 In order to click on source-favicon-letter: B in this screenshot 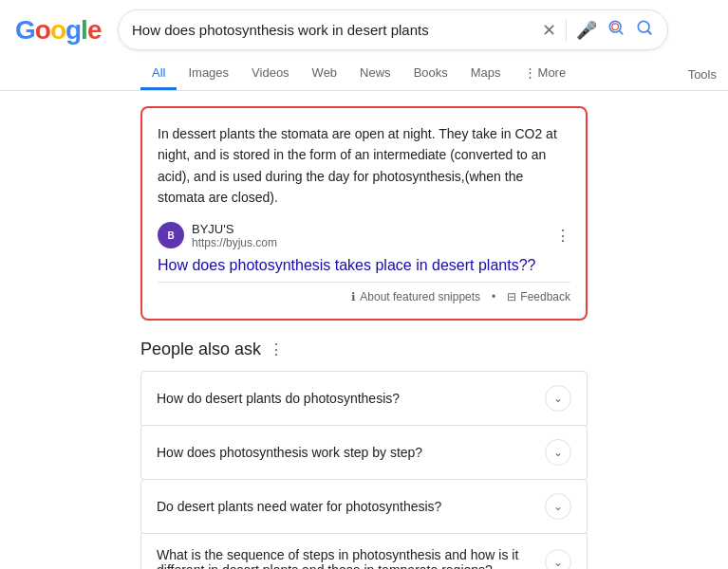, I will do `click(171, 235)`.